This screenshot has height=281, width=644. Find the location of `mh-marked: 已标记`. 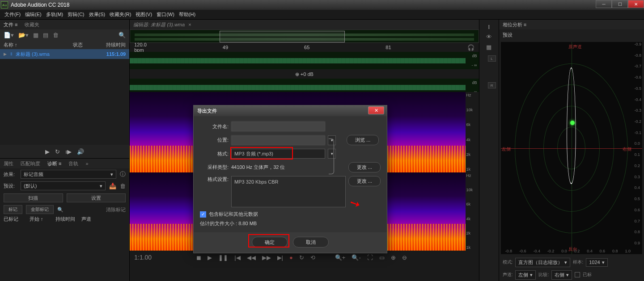

mh-marked: 已标记 is located at coordinates (15, 219).